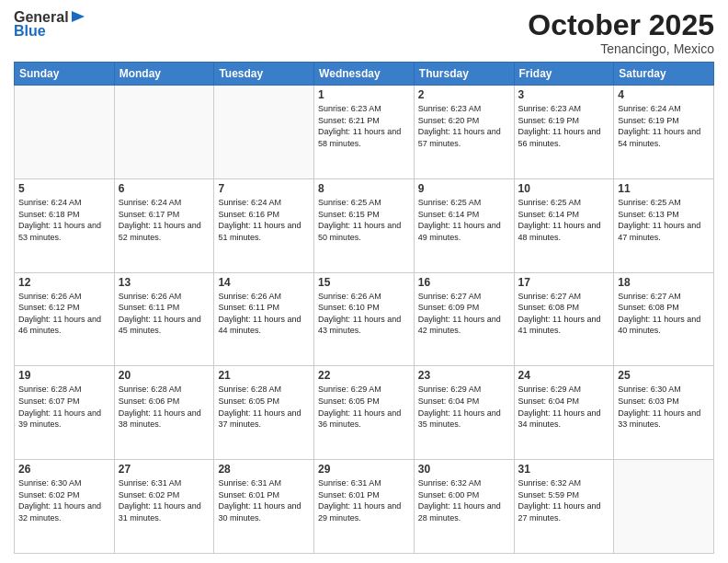 This screenshot has height=563, width=728. What do you see at coordinates (64, 74) in the screenshot?
I see `col-sunday: Sunday` at bounding box center [64, 74].